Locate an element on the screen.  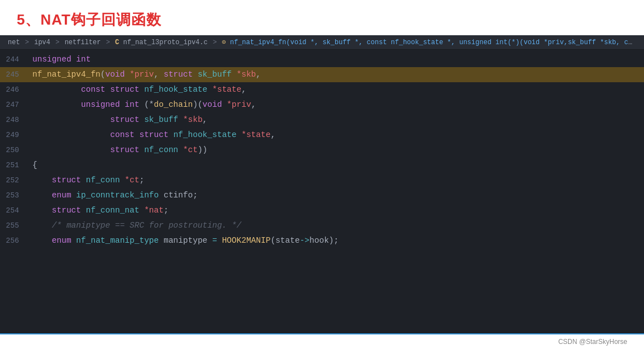
code-line-254: 254 struct nf_conn_nat *nat; is located at coordinates (322, 210).